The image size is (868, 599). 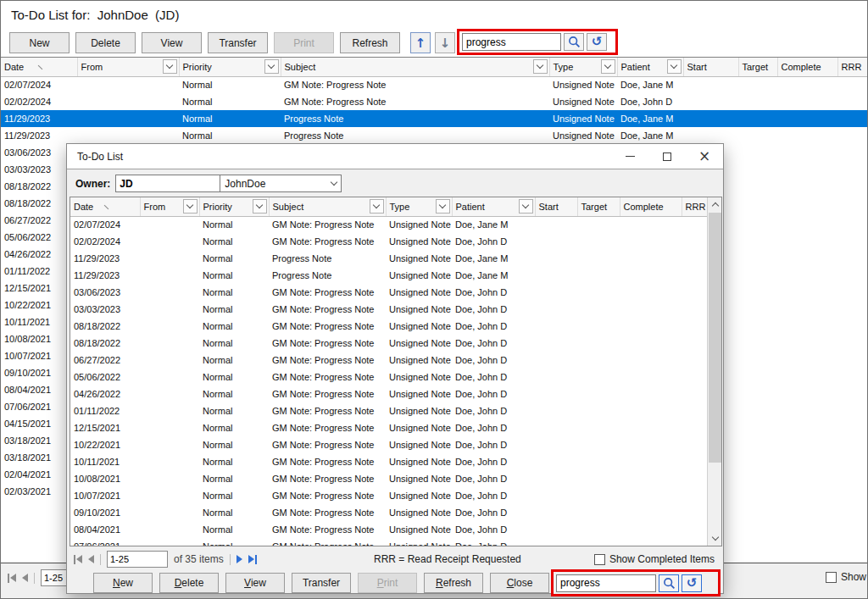 What do you see at coordinates (597, 42) in the screenshot?
I see `main-search-reset-button: ↺` at bounding box center [597, 42].